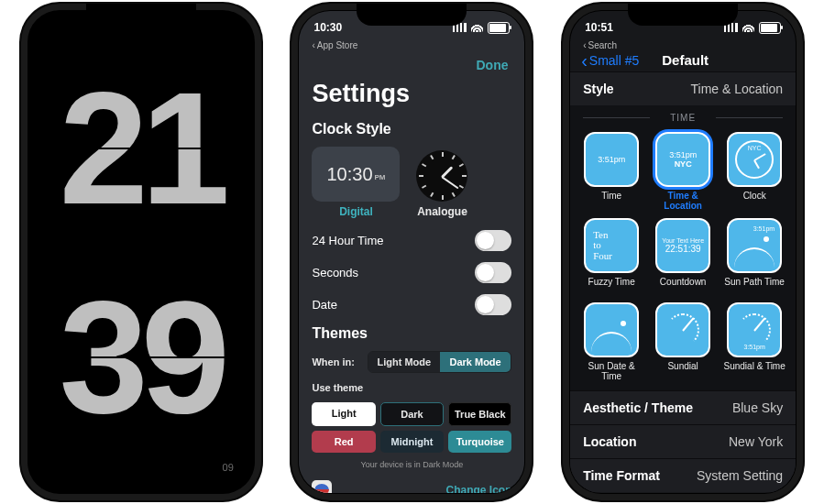 The height and width of the screenshot is (504, 824). What do you see at coordinates (404, 362) in the screenshot?
I see `segment-light-mode: Light Mode` at bounding box center [404, 362].